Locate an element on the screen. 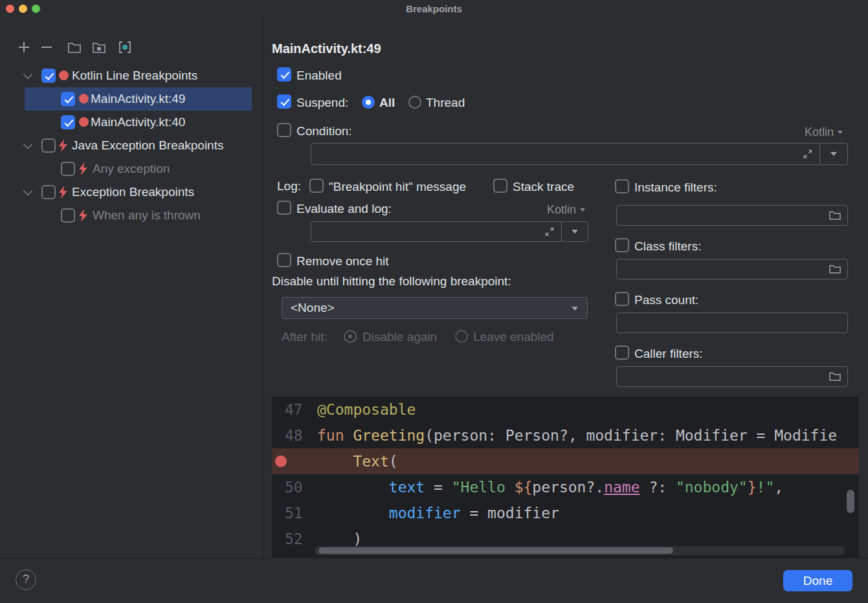 The image size is (868, 603). gutter-line-number: 51 is located at coordinates (293, 513).